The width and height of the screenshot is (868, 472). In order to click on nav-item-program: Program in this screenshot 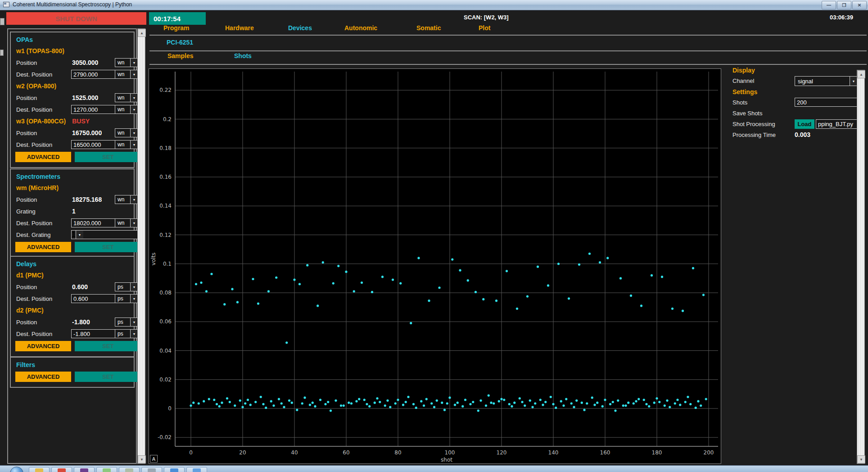, I will do `click(176, 28)`.